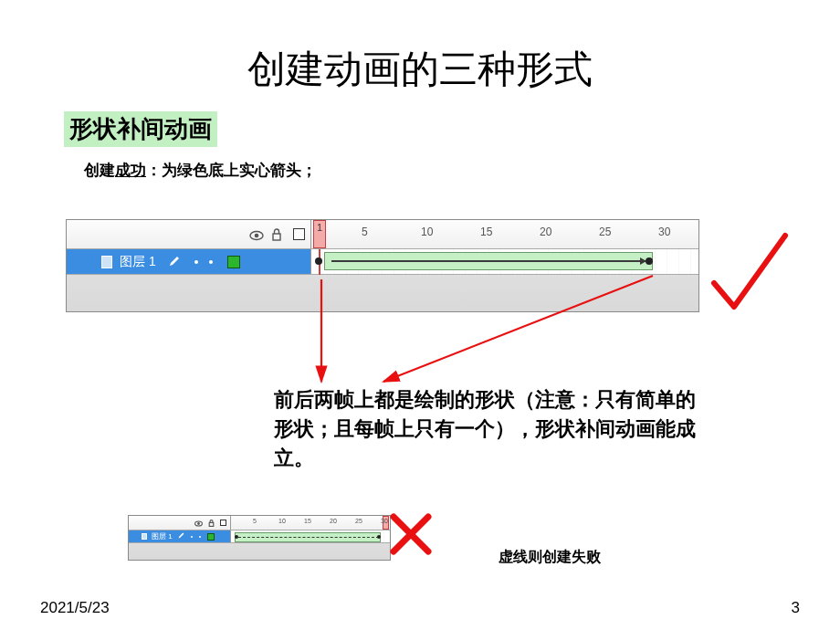 The height and width of the screenshot is (630, 840). I want to click on success-checkmark-icon, so click(750, 276).